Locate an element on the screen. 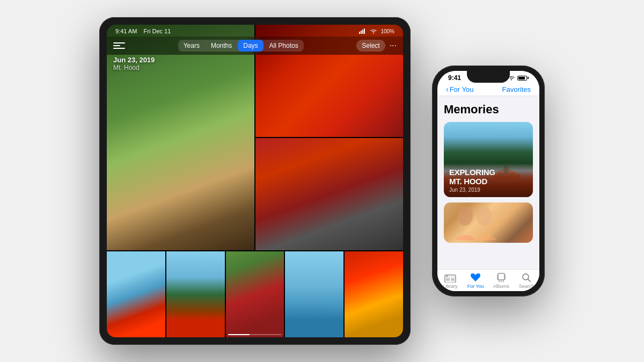 This screenshot has width=644, height=362. ipad-statusbar-right: 100% is located at coordinates (377, 31).